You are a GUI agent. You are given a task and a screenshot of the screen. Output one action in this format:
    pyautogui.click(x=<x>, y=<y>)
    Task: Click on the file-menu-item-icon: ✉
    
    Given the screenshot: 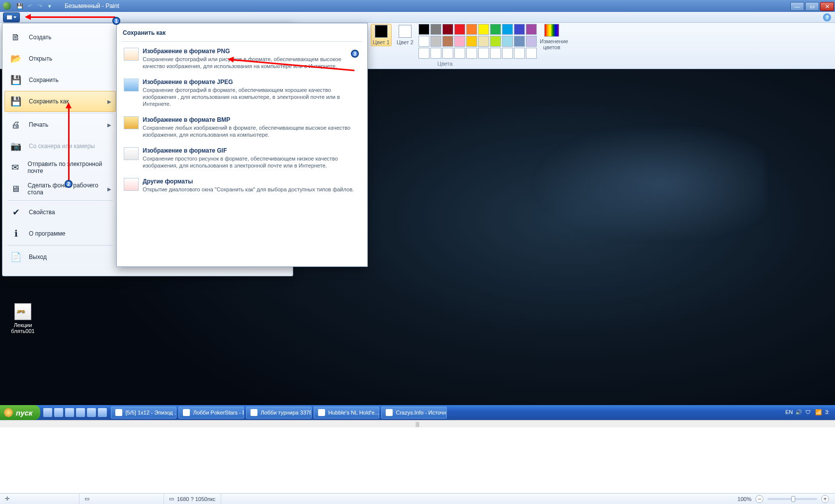 What is the action you would take?
    pyautogui.click(x=15, y=168)
    